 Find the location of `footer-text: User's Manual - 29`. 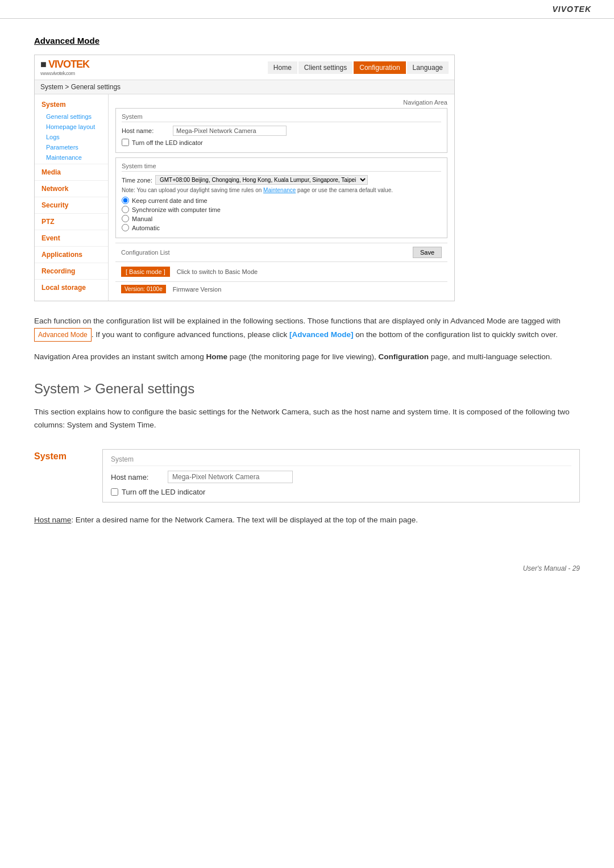

footer-text: User's Manual - 29 is located at coordinates (551, 568).